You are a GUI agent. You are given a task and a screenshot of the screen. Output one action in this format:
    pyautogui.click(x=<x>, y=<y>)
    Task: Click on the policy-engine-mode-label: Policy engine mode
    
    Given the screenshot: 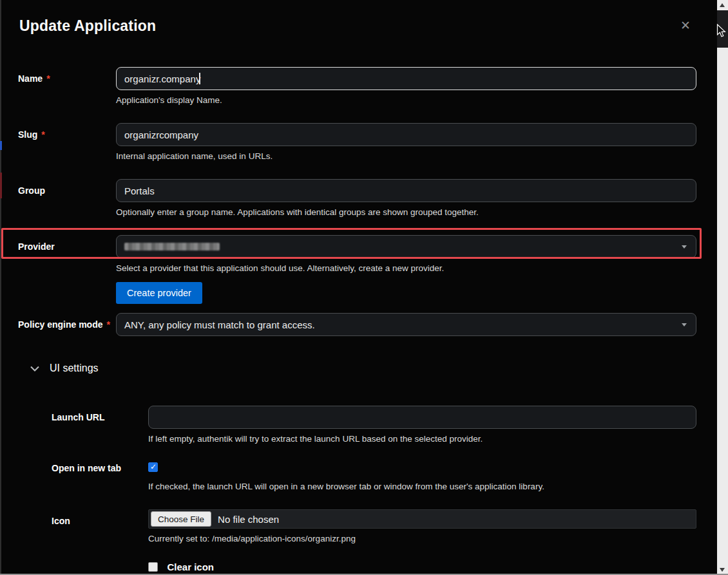 What is the action you would take?
    pyautogui.click(x=61, y=325)
    